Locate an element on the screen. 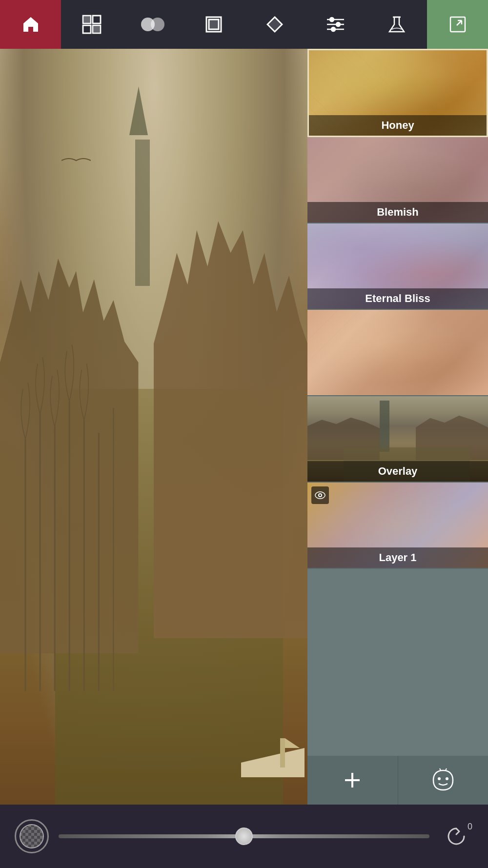  sliders-button is located at coordinates (336, 24).